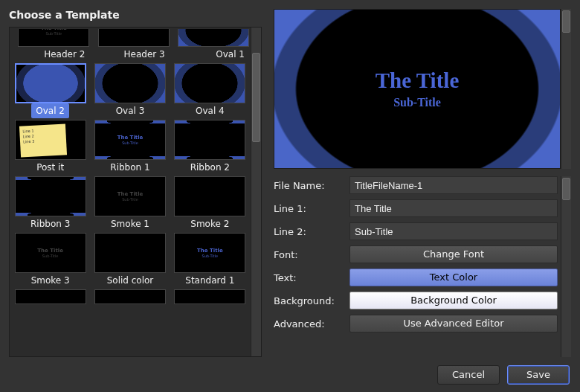  I want to click on choose-template-heading: Choose a Template, so click(135, 15).